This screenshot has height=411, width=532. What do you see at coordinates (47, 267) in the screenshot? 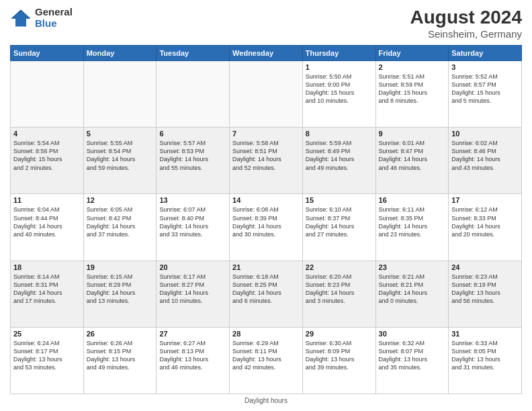
I see `day-number: 18` at bounding box center [47, 267].